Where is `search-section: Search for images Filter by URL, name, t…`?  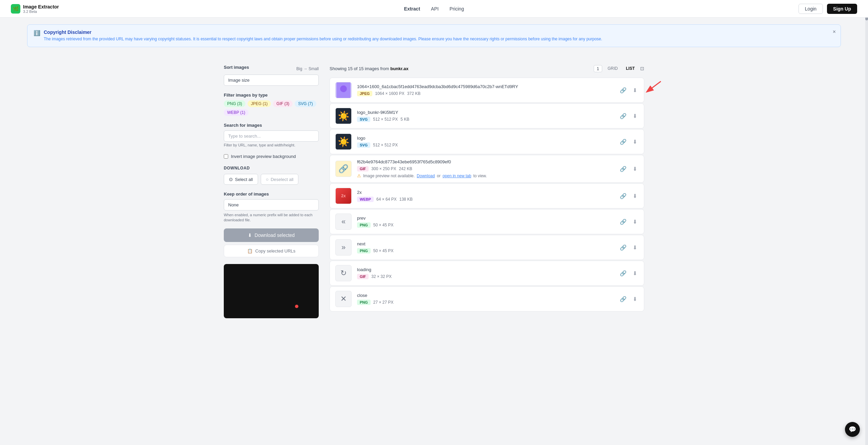 search-section: Search for images Filter by URL, name, t… is located at coordinates (271, 135).